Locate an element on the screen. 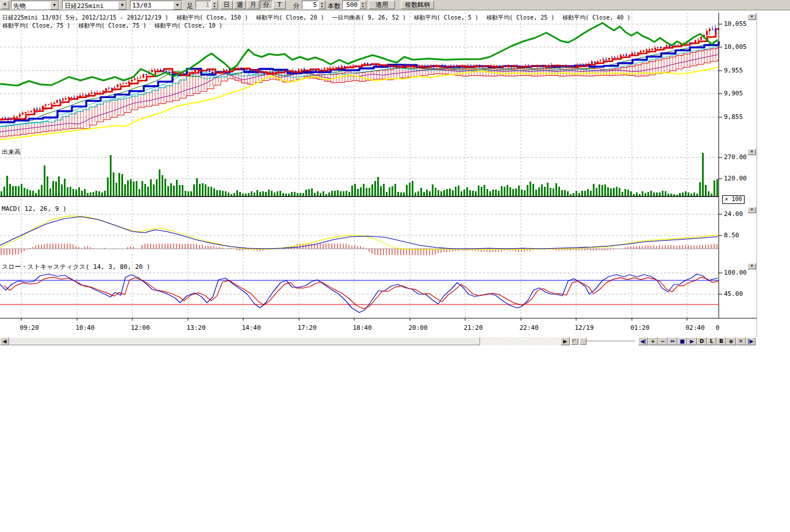  scale-slider is located at coordinates (608, 342).